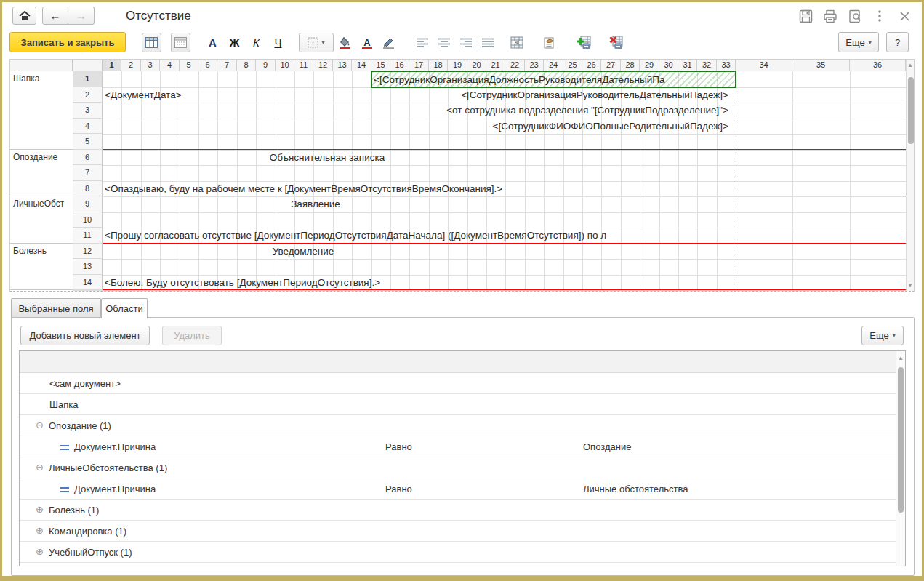 This screenshot has height=581, width=924. What do you see at coordinates (458, 553) in the screenshot?
I see `tree-row: ⊕УчебныйОтпуск (1)` at bounding box center [458, 553].